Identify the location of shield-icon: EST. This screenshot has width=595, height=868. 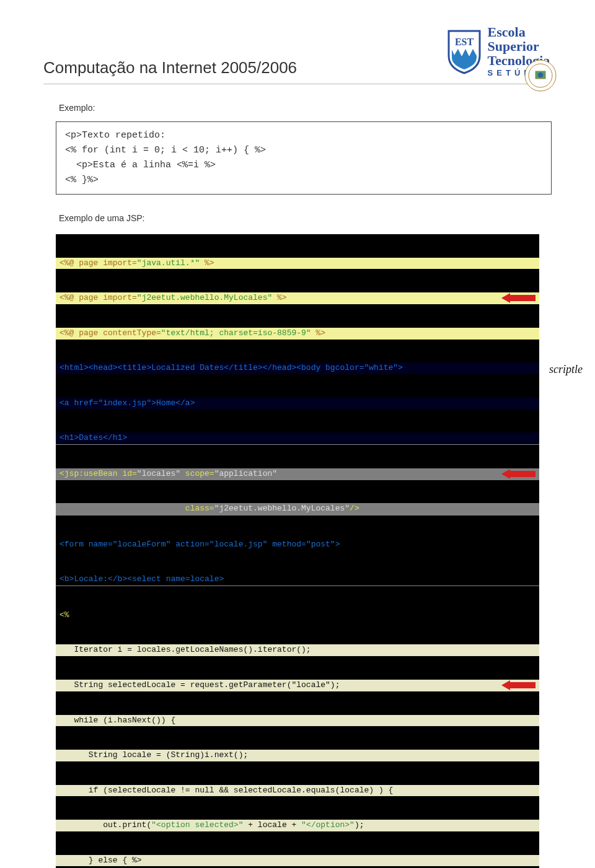
(464, 51).